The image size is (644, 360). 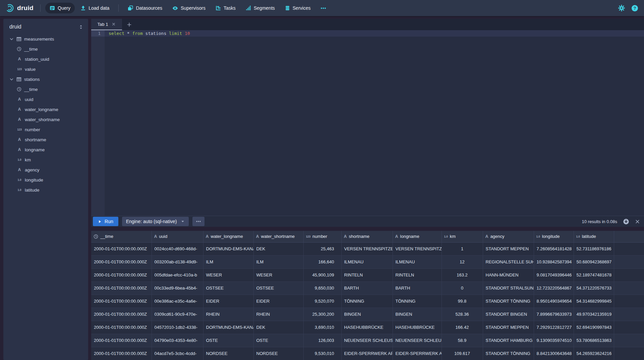 I want to click on cell-longname: ILMENAU, so click(x=417, y=262).